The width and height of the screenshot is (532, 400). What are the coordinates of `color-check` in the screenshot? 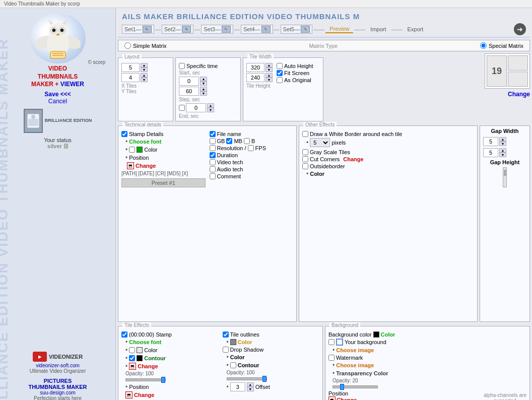 It's located at (132, 150).